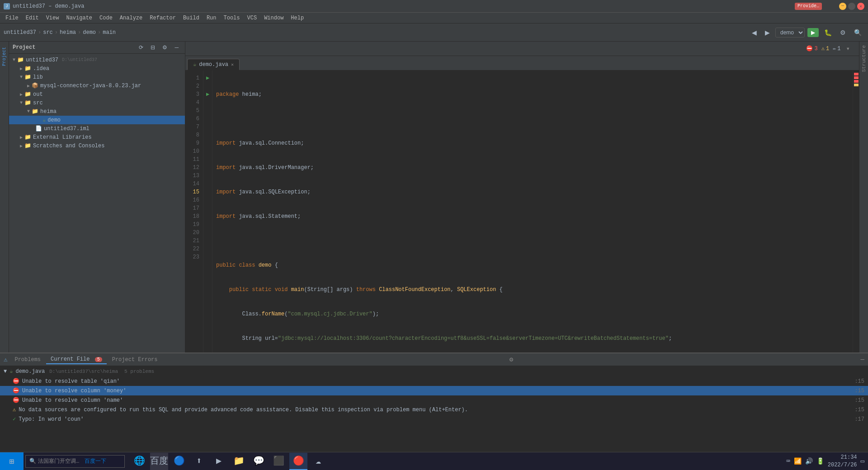 Image resolution: width=868 pixels, height=470 pixels. I want to click on problems-minimize-button: ─, so click(863, 360).